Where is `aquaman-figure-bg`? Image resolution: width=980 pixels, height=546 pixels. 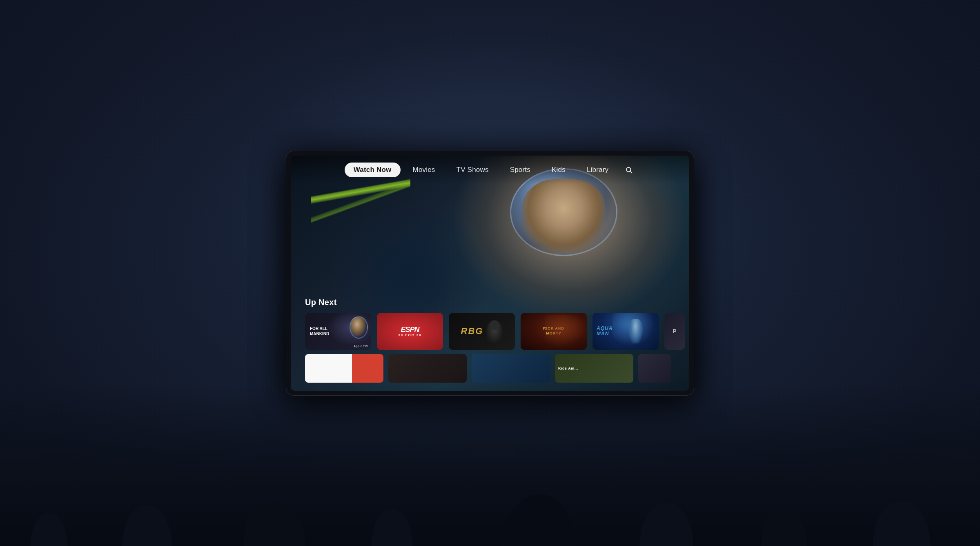
aquaman-figure-bg is located at coordinates (635, 332).